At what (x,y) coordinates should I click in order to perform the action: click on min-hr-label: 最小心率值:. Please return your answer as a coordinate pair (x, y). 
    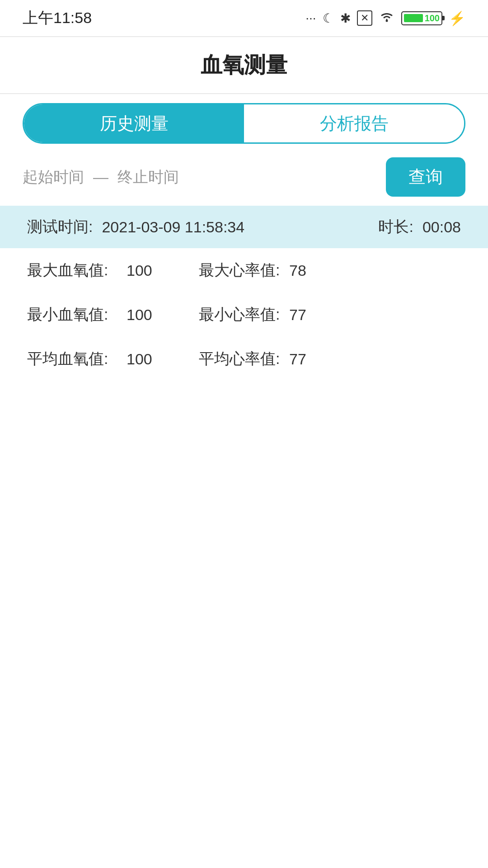
    Looking at the image, I should click on (244, 315).